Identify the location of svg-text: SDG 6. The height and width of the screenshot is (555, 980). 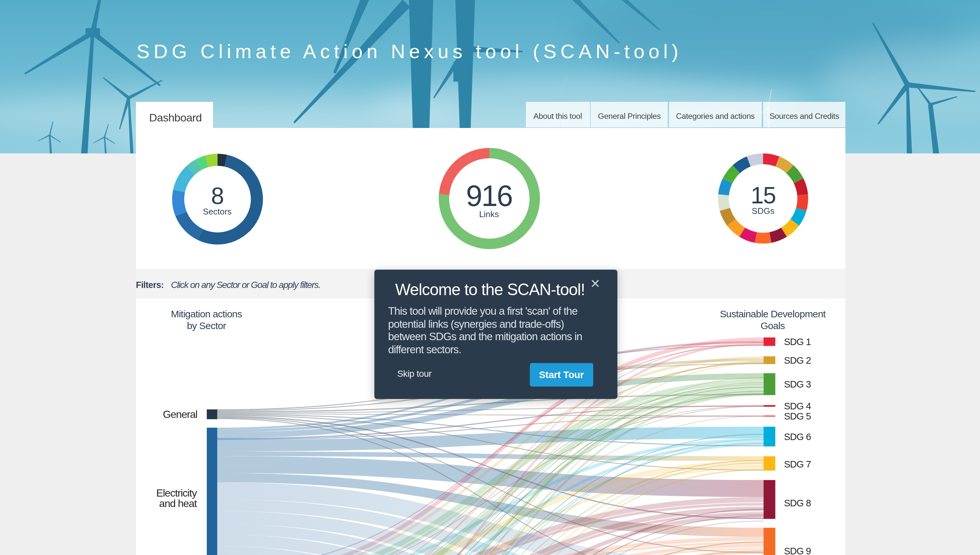
(797, 437).